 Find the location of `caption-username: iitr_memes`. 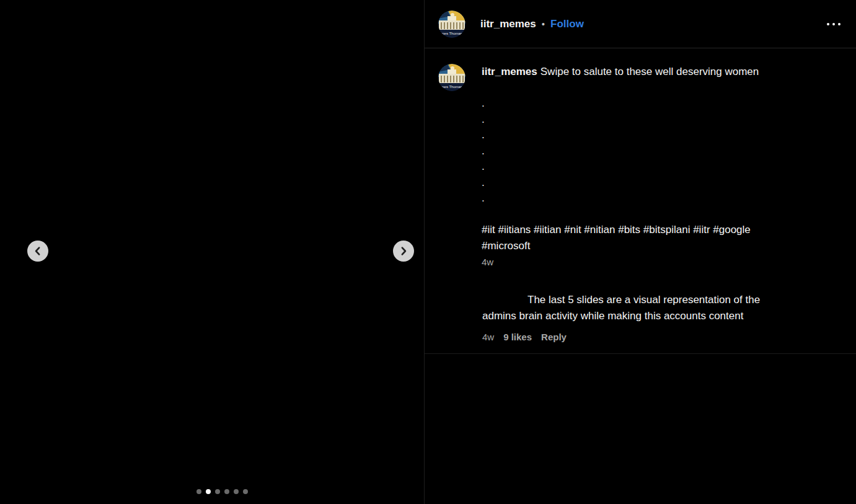

caption-username: iitr_memes is located at coordinates (510, 72).